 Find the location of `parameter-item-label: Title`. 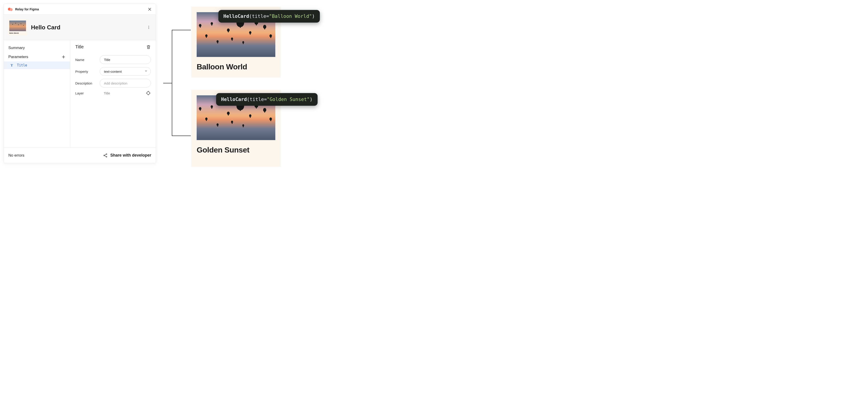

parameter-item-label: Title is located at coordinates (22, 65).